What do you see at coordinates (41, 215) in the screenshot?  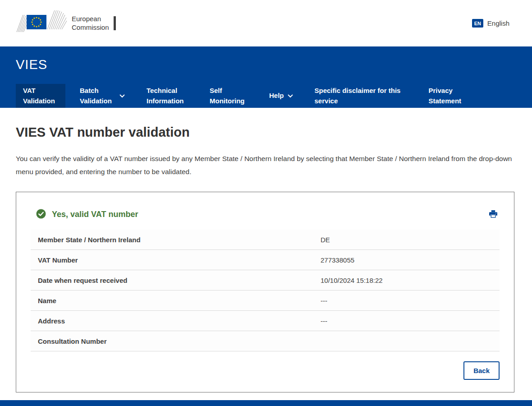 I see `check-circle-icon` at bounding box center [41, 215].